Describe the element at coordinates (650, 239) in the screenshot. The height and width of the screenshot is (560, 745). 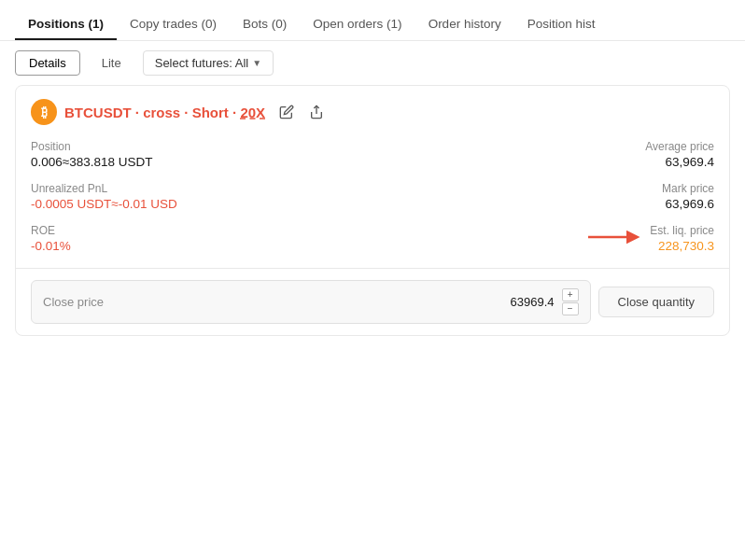
I see `est-liq-row: Est. liq. price 228,730.3` at that location.